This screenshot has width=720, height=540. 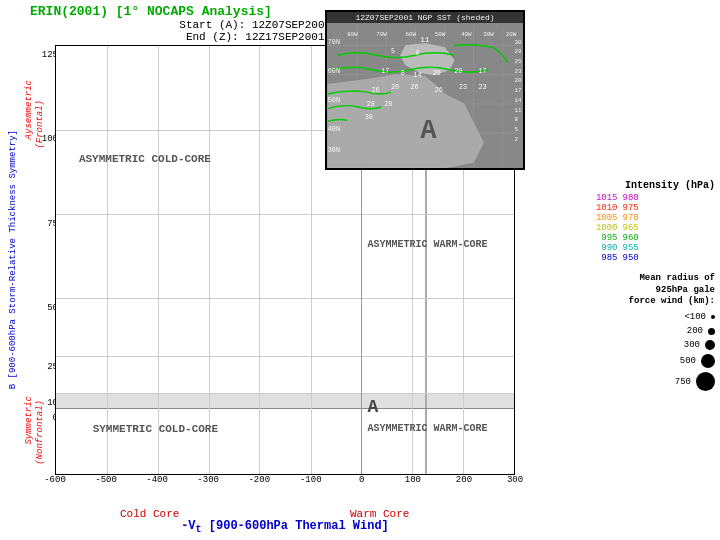 I want to click on x-tick-100: 100, so click(x=413, y=480).